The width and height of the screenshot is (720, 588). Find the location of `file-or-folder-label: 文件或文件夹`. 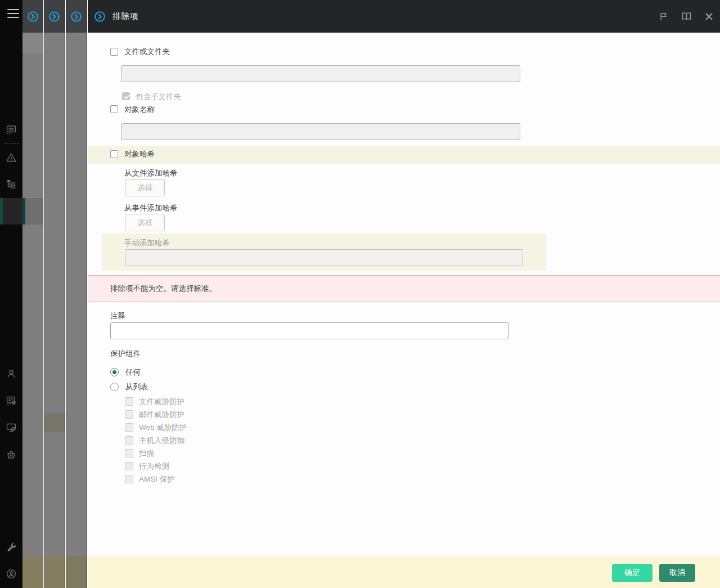

file-or-folder-label: 文件或文件夹 is located at coordinates (147, 52).